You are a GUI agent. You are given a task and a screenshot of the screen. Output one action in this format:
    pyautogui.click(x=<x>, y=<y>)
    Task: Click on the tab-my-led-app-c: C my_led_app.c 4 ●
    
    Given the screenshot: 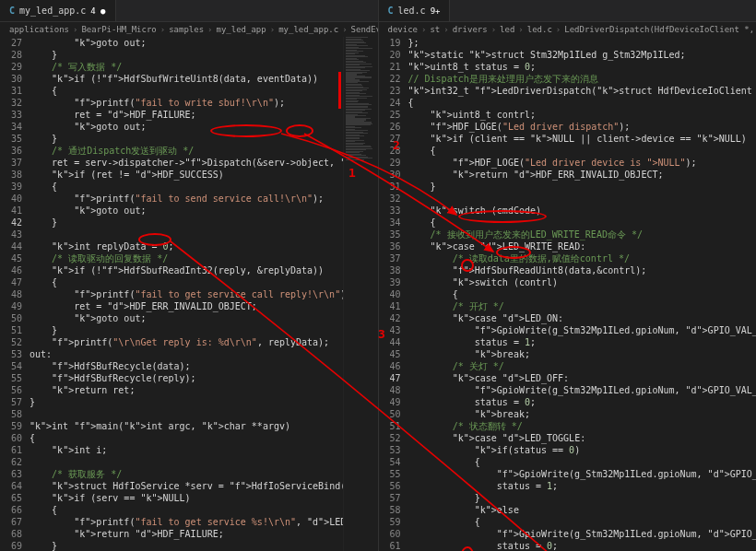 What is the action you would take?
    pyautogui.click(x=58, y=11)
    